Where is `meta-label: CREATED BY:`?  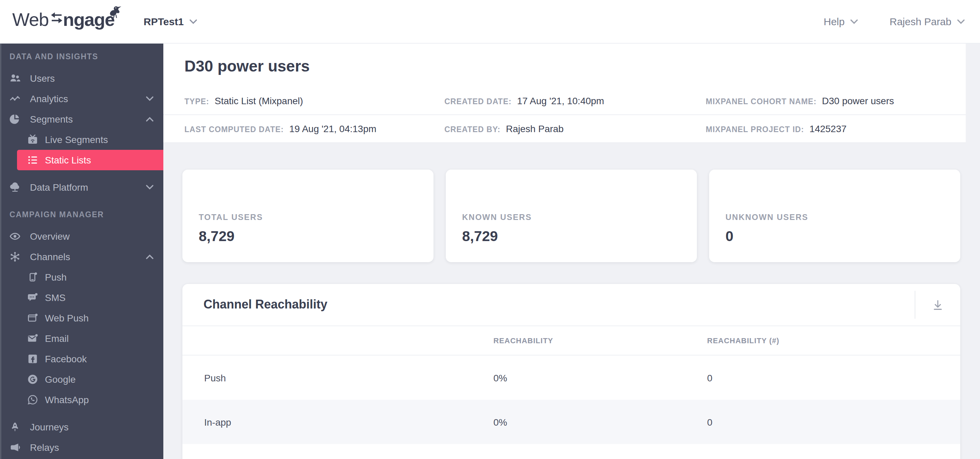
meta-label: CREATED BY: is located at coordinates (473, 129).